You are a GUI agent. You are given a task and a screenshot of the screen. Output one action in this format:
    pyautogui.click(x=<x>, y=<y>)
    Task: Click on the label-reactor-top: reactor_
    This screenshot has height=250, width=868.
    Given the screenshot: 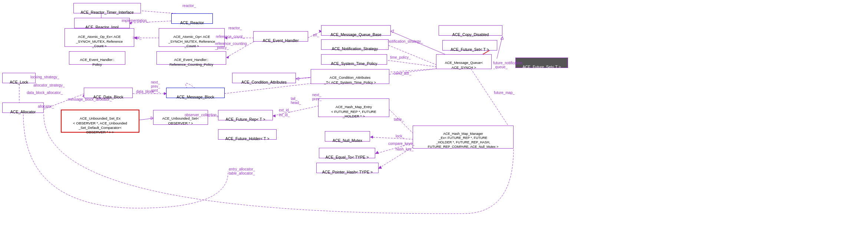 What is the action you would take?
    pyautogui.click(x=189, y=6)
    